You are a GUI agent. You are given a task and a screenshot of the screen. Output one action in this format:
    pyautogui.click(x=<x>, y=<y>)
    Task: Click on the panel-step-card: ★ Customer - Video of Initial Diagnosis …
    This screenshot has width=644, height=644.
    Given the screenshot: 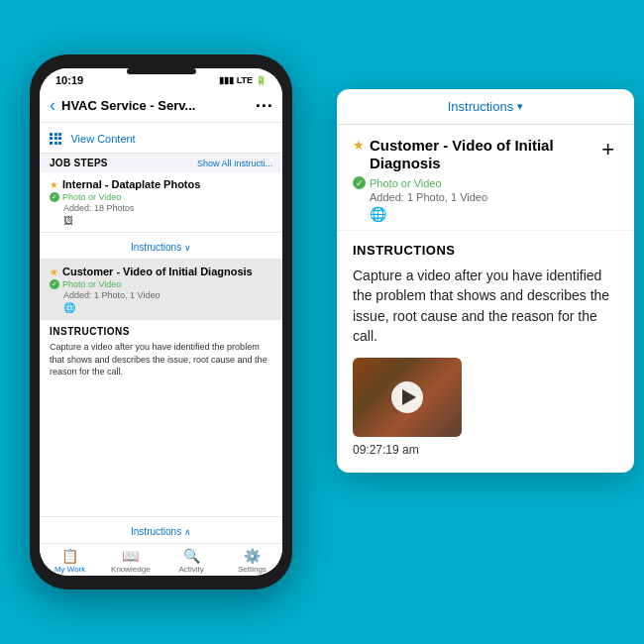 What is the action you would take?
    pyautogui.click(x=485, y=178)
    